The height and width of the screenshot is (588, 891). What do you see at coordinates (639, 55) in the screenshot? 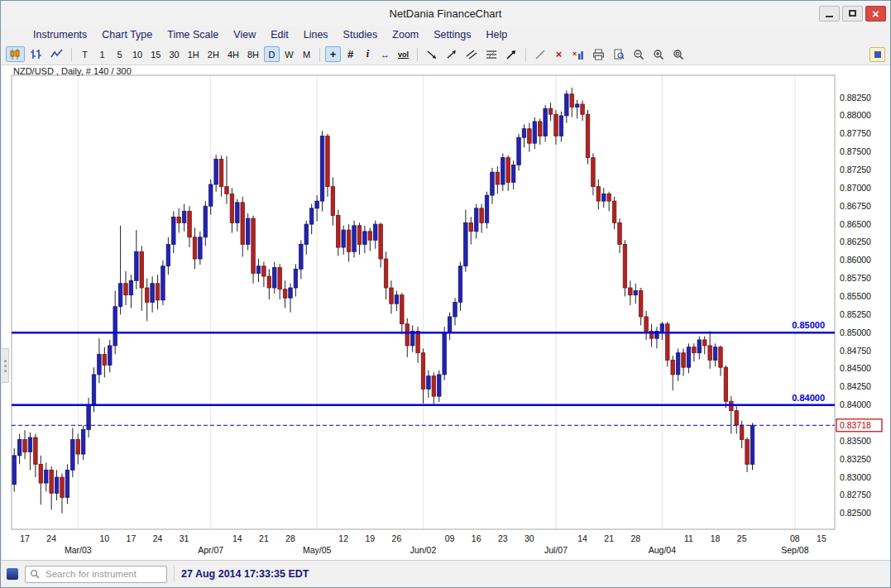
I see `zoom-out-button` at bounding box center [639, 55].